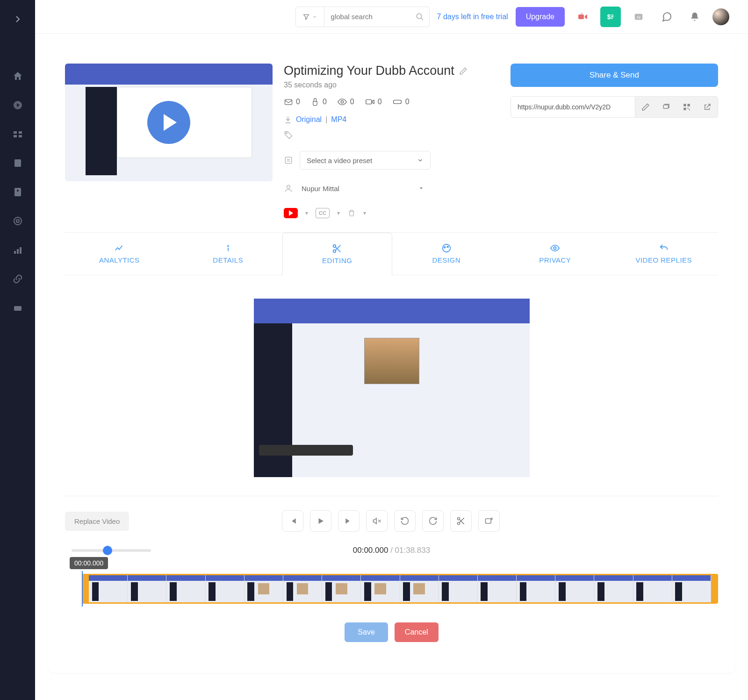 The width and height of the screenshot is (748, 700). What do you see at coordinates (228, 254) in the screenshot?
I see `tab-details: DETAILS` at bounding box center [228, 254].